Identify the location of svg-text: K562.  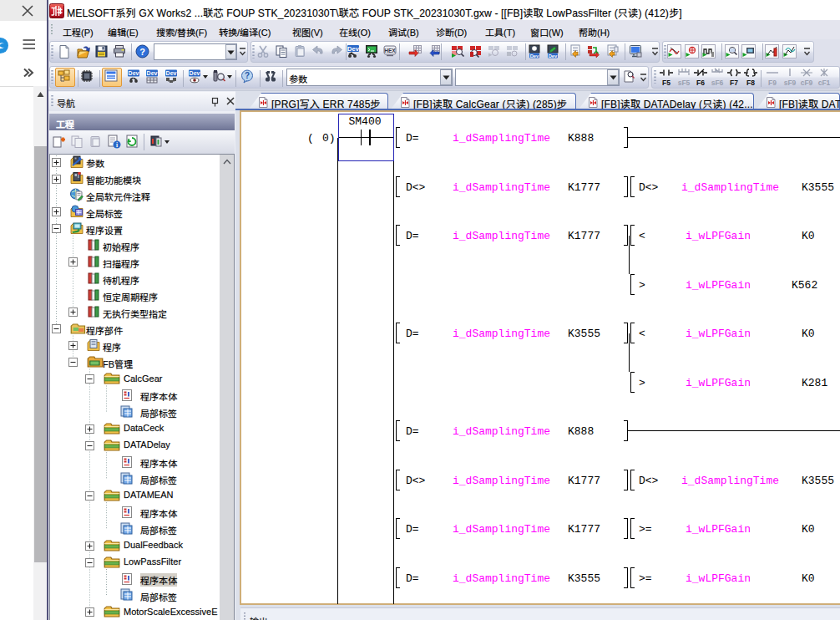
(805, 286).